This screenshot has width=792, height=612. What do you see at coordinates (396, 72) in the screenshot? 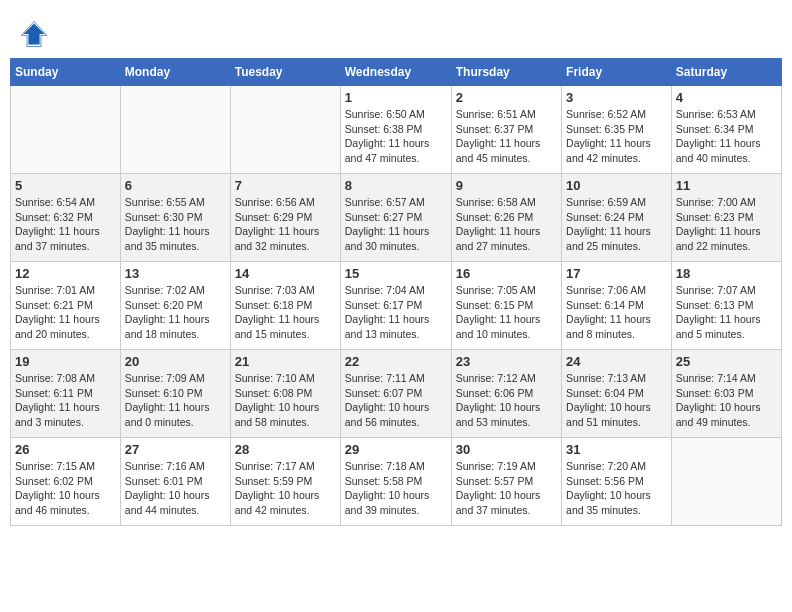
I see `weekday-header-row: SundayMondayTuesdayWednesdayThursdayFrid…` at bounding box center [396, 72].